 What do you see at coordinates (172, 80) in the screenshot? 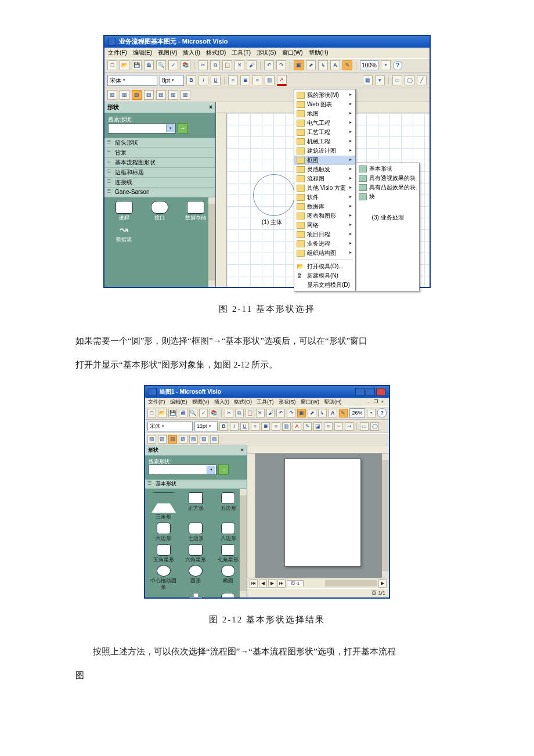
I see `font-size-dropdown: 8pt ▾` at bounding box center [172, 80].